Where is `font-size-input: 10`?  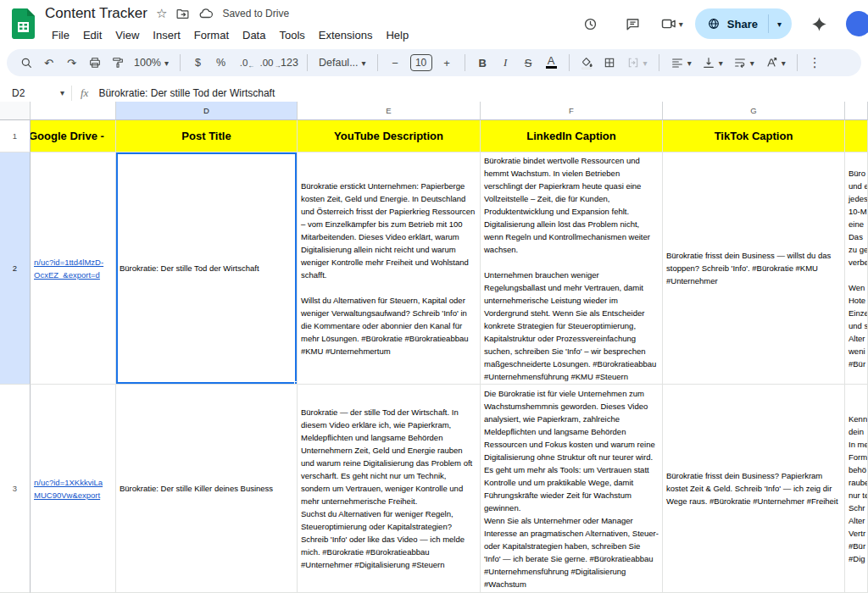
font-size-input: 10 is located at coordinates (421, 63).